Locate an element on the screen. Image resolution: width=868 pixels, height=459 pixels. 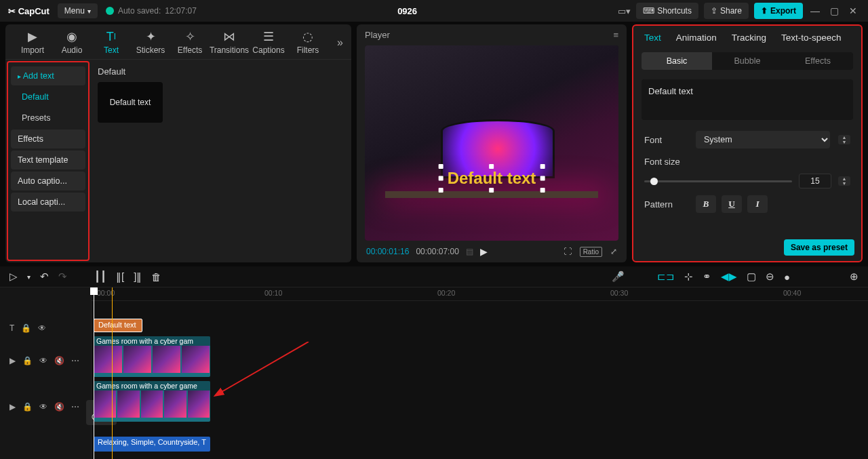
sidebar-template: Text template is located at coordinates (48, 160).